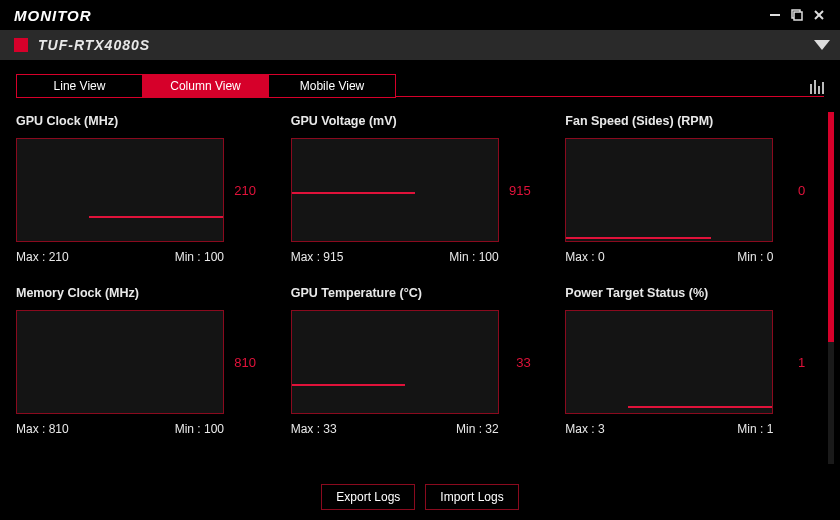  Describe the element at coordinates (416, 293) in the screenshot. I see `metric-title: GPU Temperature (°C)` at that location.